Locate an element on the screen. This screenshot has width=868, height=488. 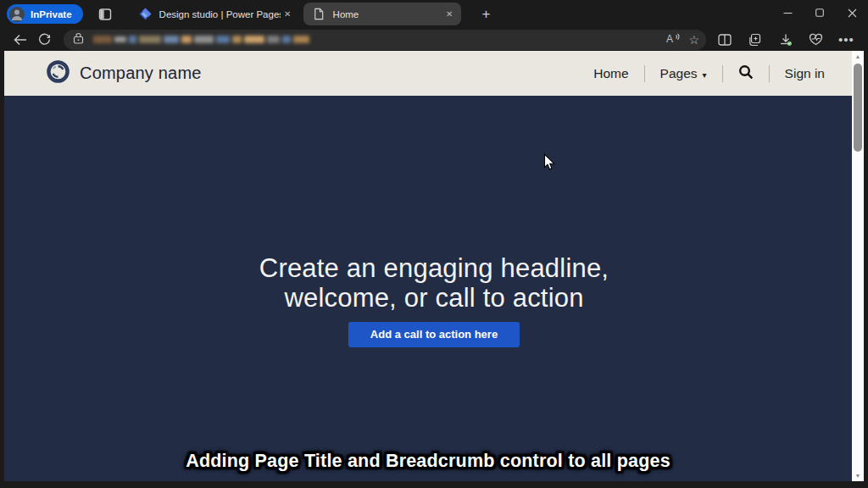
collections-icon is located at coordinates (754, 39).